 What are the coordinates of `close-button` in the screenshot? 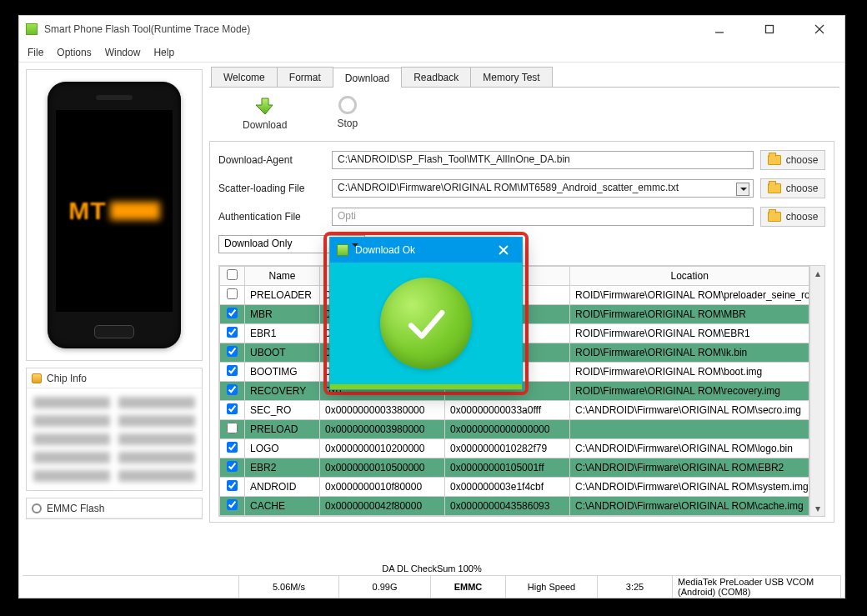 It's located at (819, 29).